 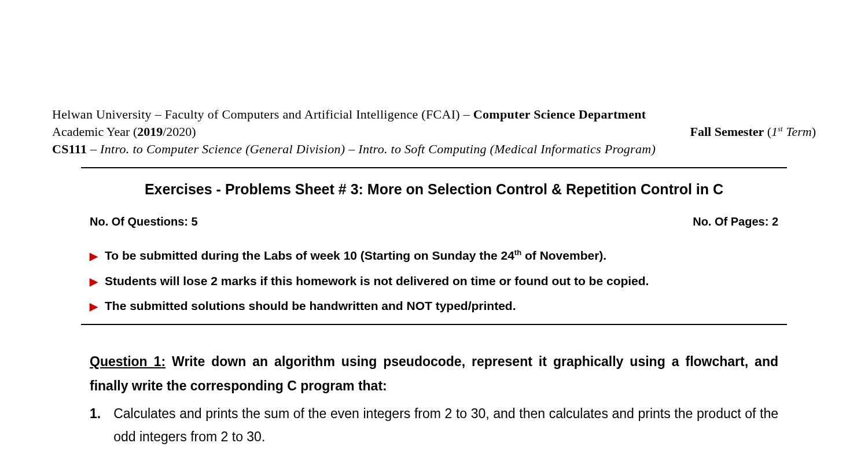 I want to click on sub-item-number: 1., so click(x=95, y=426).